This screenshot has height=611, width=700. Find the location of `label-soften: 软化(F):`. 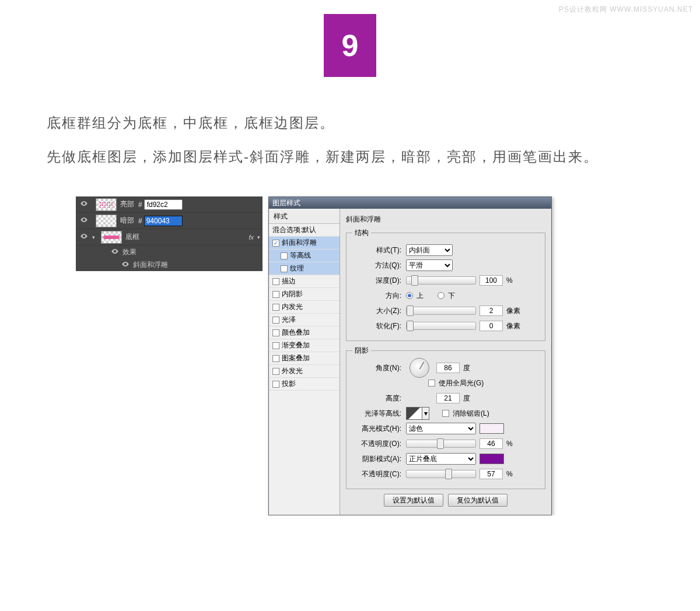

label-soften: 软化(F): is located at coordinates (377, 326).